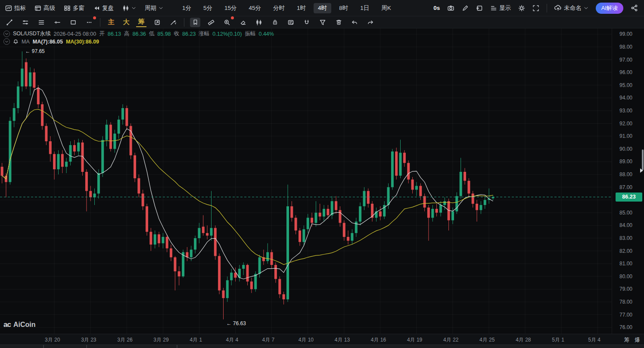 The height and width of the screenshot is (348, 644). Describe the element at coordinates (259, 22) in the screenshot. I see `compare-candles-tool` at that location.